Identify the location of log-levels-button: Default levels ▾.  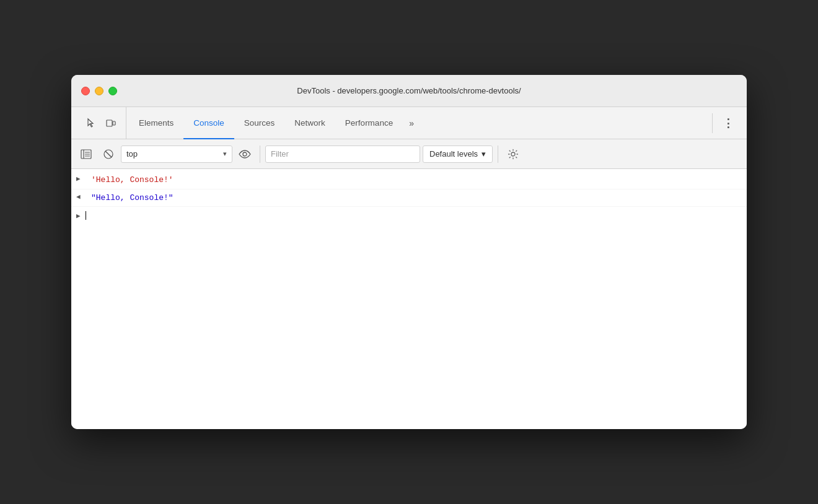
(457, 154).